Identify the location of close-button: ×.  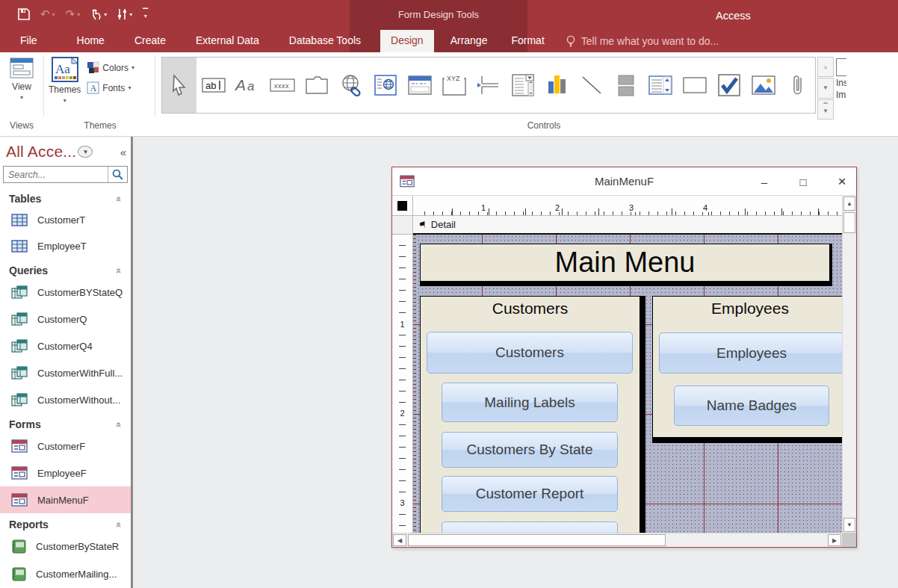
(842, 182).